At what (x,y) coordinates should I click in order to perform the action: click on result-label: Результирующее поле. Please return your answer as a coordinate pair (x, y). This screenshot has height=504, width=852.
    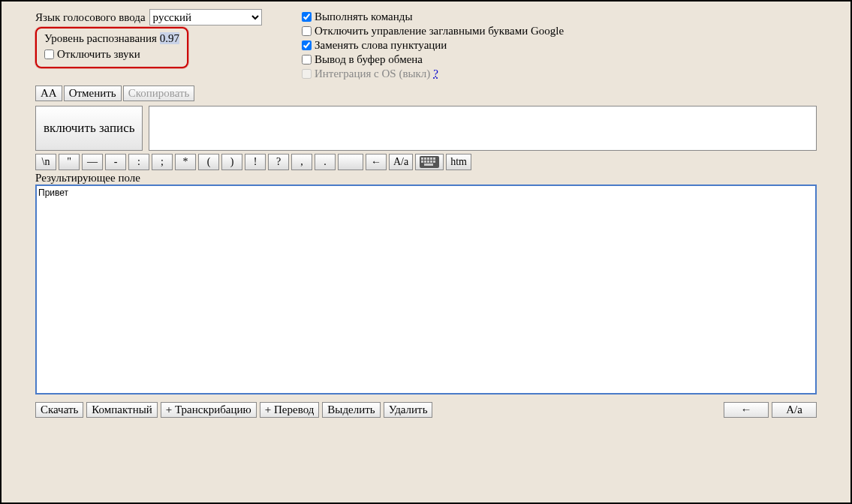
    Looking at the image, I should click on (426, 177).